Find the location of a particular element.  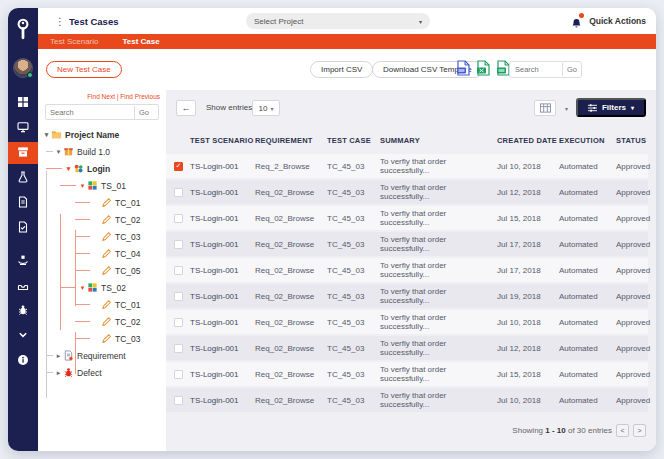

cell-summary: To verfiy that order successfully... is located at coordinates (438, 374).